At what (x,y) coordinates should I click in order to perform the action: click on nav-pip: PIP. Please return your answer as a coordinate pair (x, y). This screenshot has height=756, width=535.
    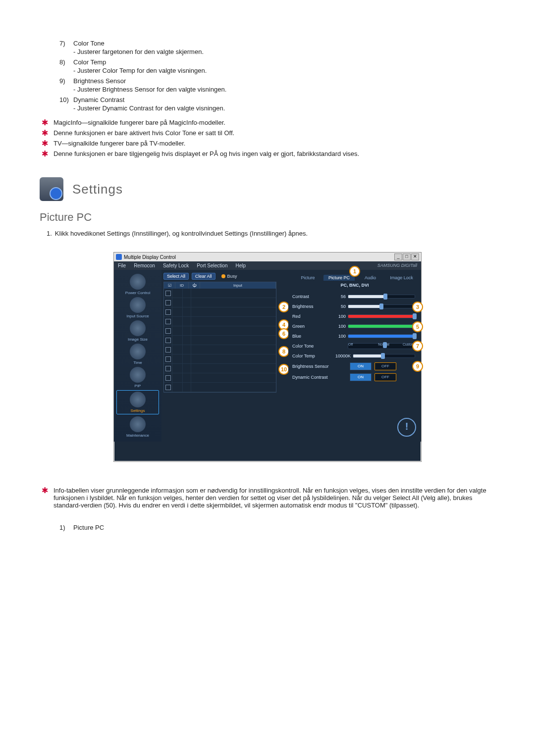
    Looking at the image, I should click on (138, 377).